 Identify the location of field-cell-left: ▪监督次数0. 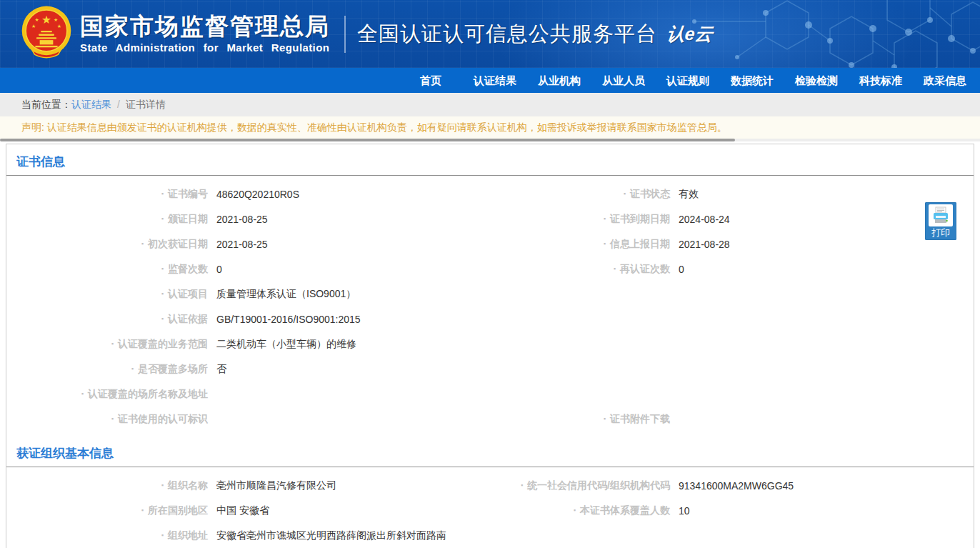
(249, 269).